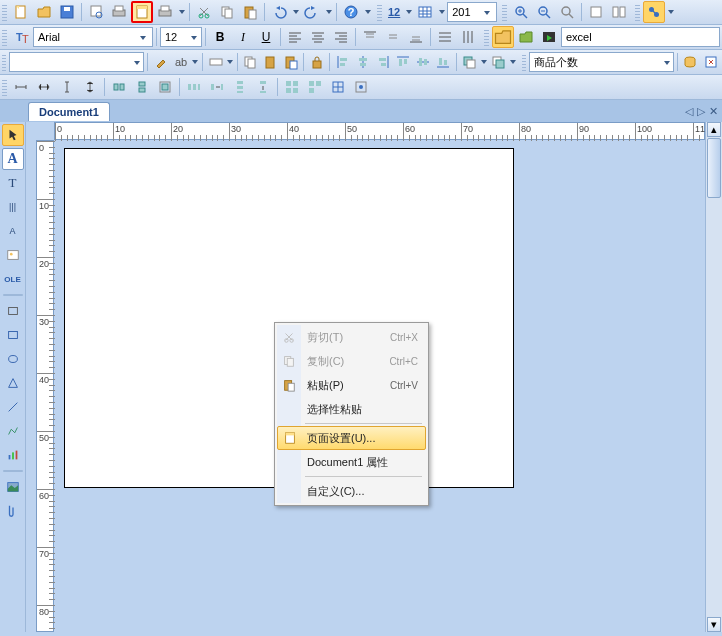  I want to click on page-setup-button, so click(142, 12).